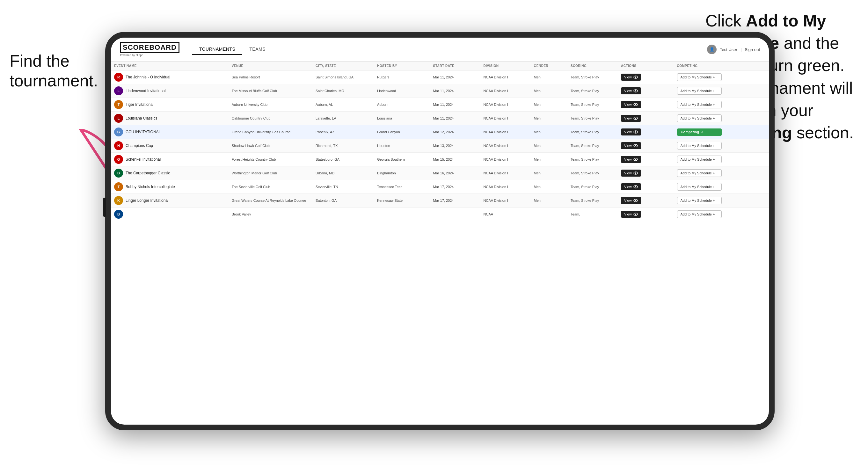 The image size is (868, 467). I want to click on logo-text: SCOREBOARD, so click(150, 48).